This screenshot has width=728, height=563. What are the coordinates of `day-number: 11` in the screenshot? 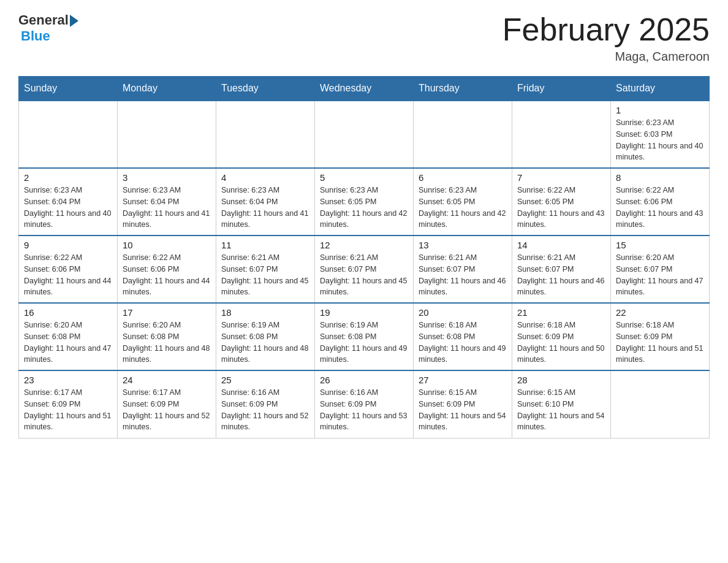 It's located at (265, 245).